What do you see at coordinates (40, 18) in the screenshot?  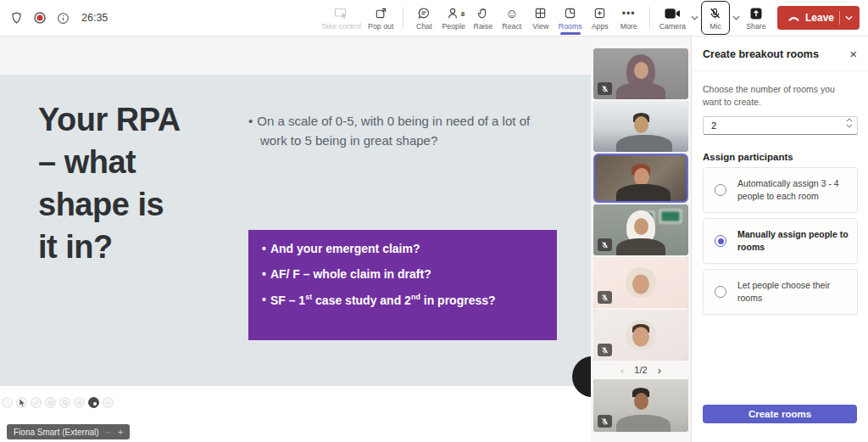 I see `recording-indicator-icon` at bounding box center [40, 18].